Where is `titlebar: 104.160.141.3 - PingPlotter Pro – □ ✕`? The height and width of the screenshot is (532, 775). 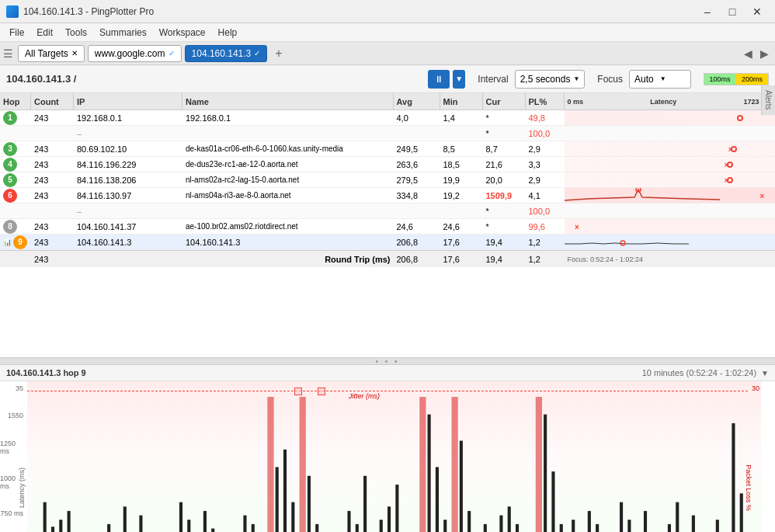 titlebar: 104.160.141.3 - PingPlotter Pro – □ ✕ is located at coordinates (388, 12).